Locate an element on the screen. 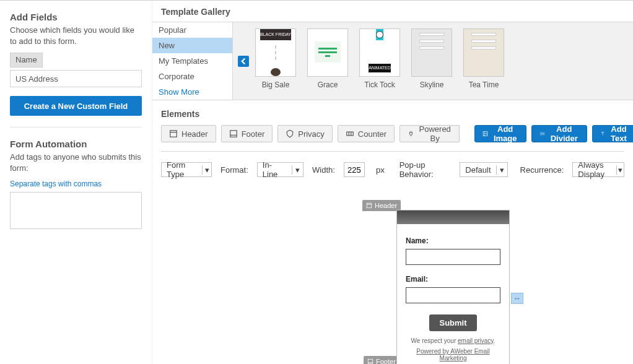 Image resolution: width=633 pixels, height=364 pixels. footer-section-tag: Footer is located at coordinates (382, 360).